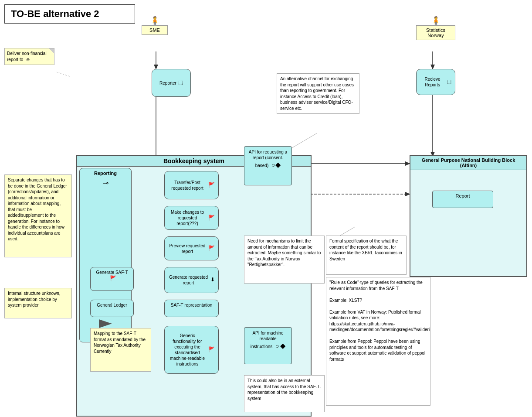 This screenshot has height=417, width=532. What do you see at coordinates (268, 166) in the screenshot?
I see `api-request-box: API for requesting a report (consent-bas…` at bounding box center [268, 166].